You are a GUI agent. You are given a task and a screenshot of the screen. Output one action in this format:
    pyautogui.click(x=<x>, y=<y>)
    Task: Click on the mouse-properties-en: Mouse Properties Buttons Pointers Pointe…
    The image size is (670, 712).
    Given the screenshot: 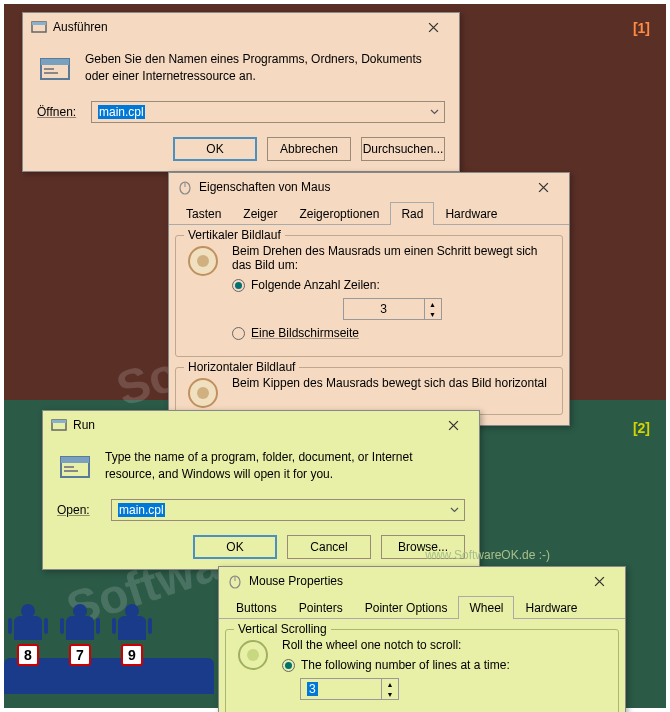 What is the action you would take?
    pyautogui.click(x=422, y=639)
    